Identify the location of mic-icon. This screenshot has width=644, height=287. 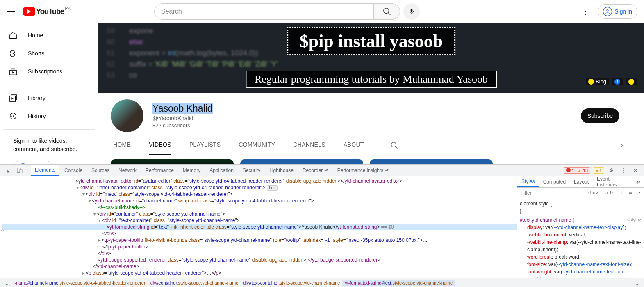
(412, 11).